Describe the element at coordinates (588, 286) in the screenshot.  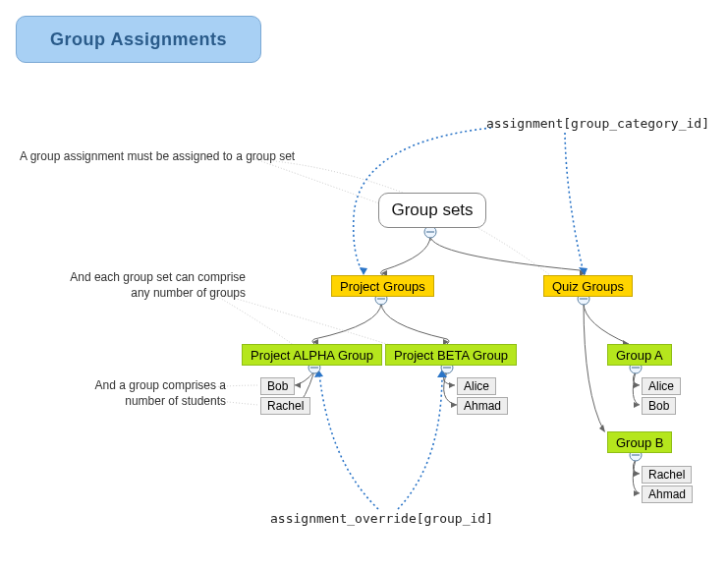
I see `node-quiz-groups: Quiz Groups` at that location.